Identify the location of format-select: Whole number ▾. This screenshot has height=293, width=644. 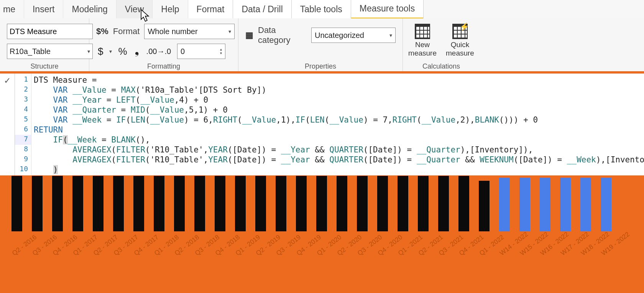
(189, 31).